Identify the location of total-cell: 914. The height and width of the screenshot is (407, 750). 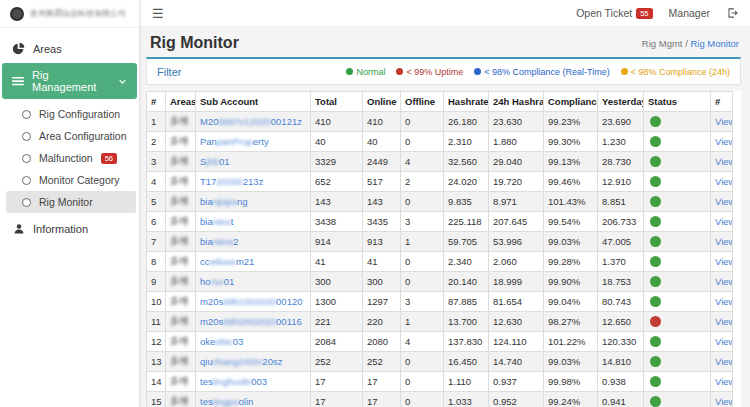
(337, 242).